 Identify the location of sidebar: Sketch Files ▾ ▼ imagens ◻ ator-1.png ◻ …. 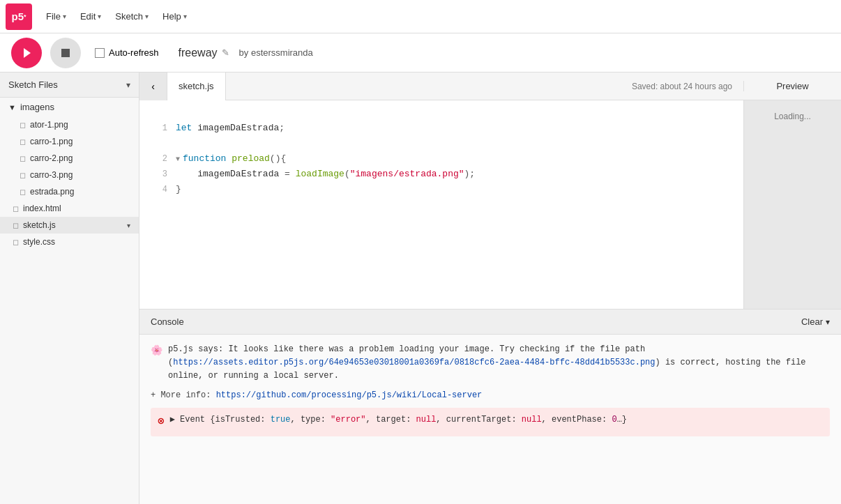
(70, 289).